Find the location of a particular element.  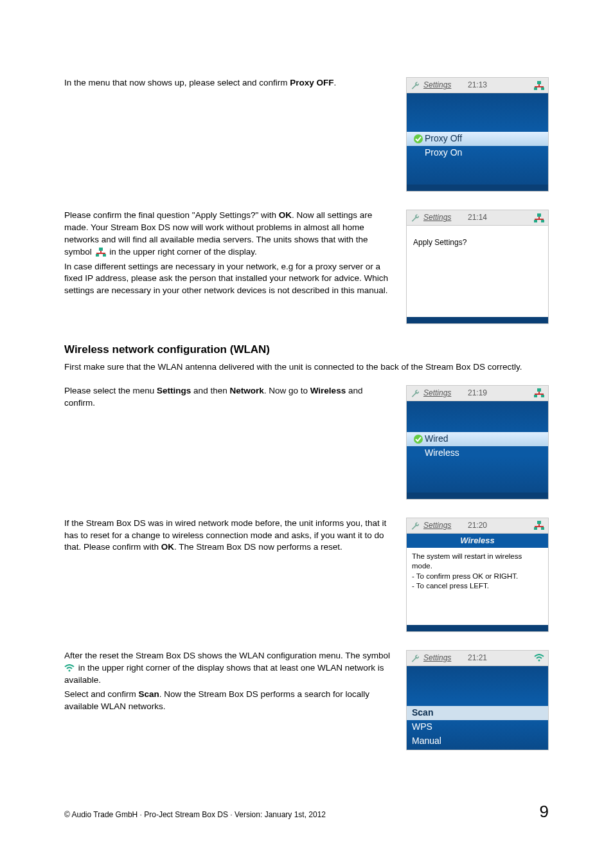

message-body: The system will restart in wireless mode… is located at coordinates (477, 572).